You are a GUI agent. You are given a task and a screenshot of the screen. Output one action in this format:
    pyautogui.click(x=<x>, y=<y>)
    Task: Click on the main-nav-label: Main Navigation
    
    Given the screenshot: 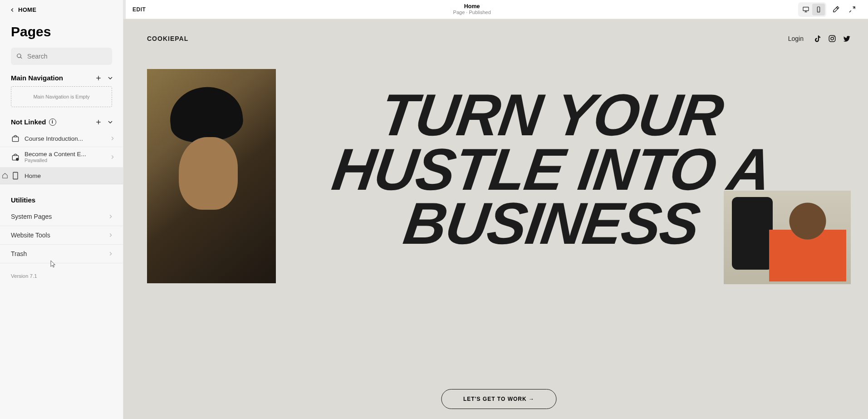 What is the action you would take?
    pyautogui.click(x=37, y=78)
    